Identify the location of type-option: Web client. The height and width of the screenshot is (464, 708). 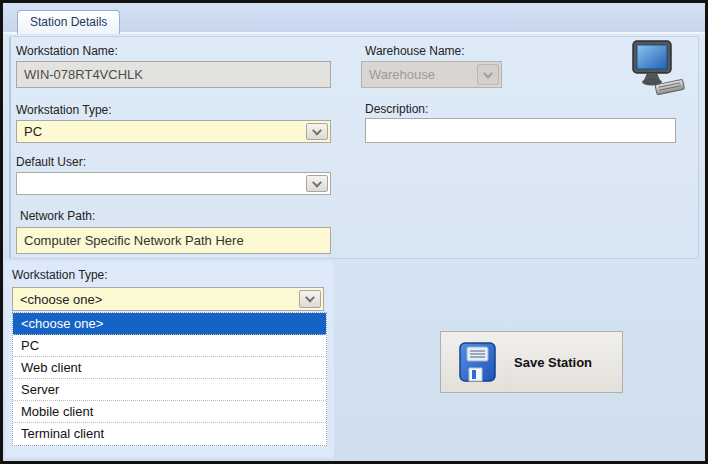
(170, 368).